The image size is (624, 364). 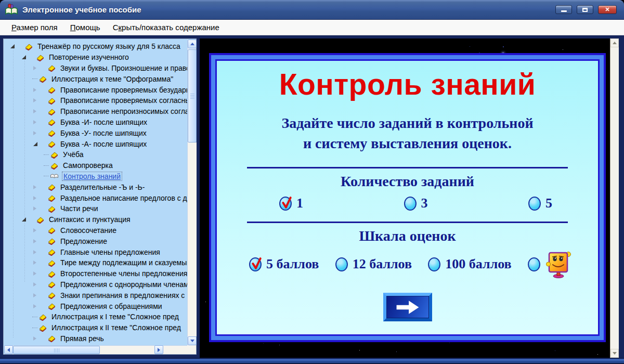 I want to click on minimize-button, so click(x=564, y=9).